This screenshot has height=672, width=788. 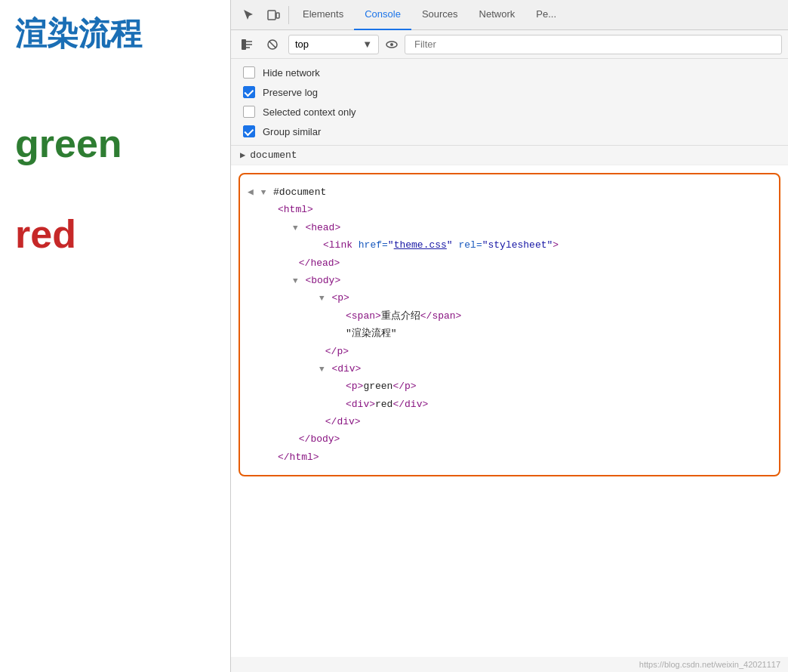 I want to click on div-toggle: ▼, so click(x=322, y=370).